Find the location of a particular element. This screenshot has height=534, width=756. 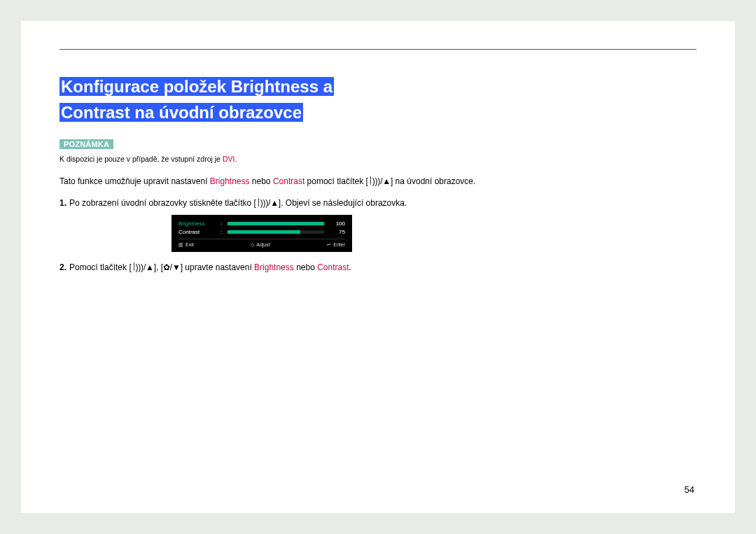

note-dvi-term: DVI is located at coordinates (229, 159).